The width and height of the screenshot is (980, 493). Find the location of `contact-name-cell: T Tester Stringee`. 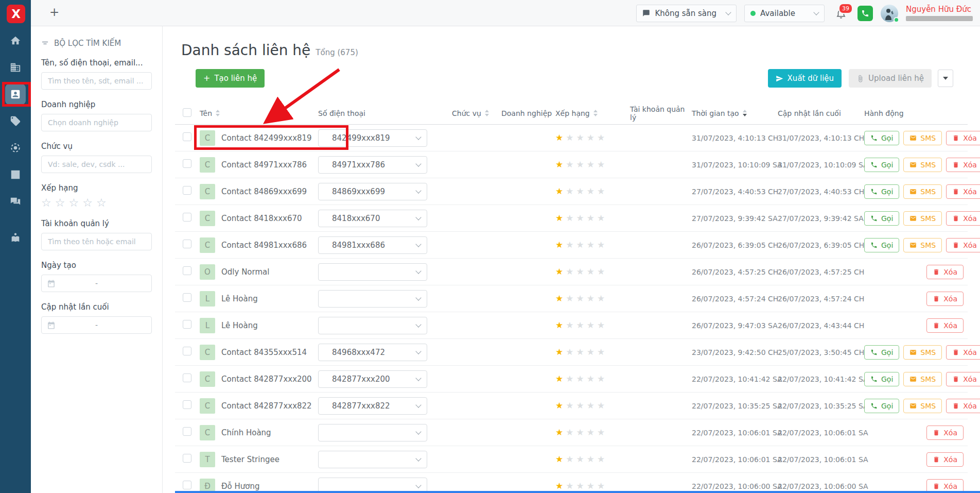

contact-name-cell: T Tester Stringee is located at coordinates (259, 460).